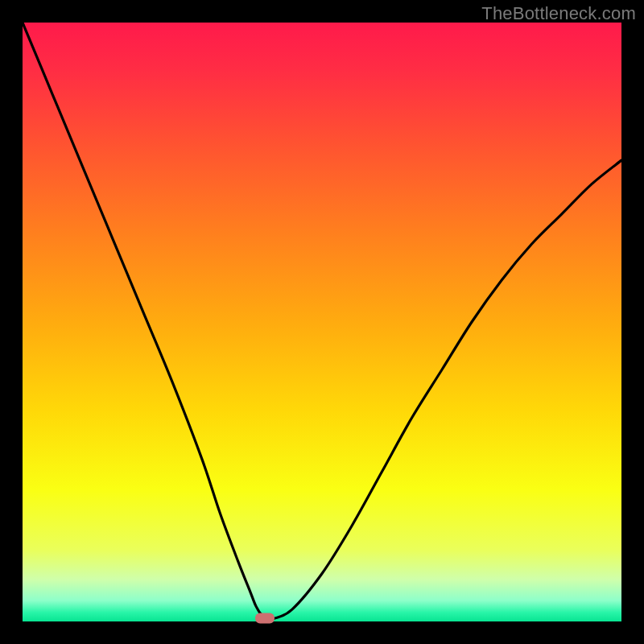  What do you see at coordinates (559, 14) in the screenshot?
I see `watermark-text: TheBottleneck.com` at bounding box center [559, 14].